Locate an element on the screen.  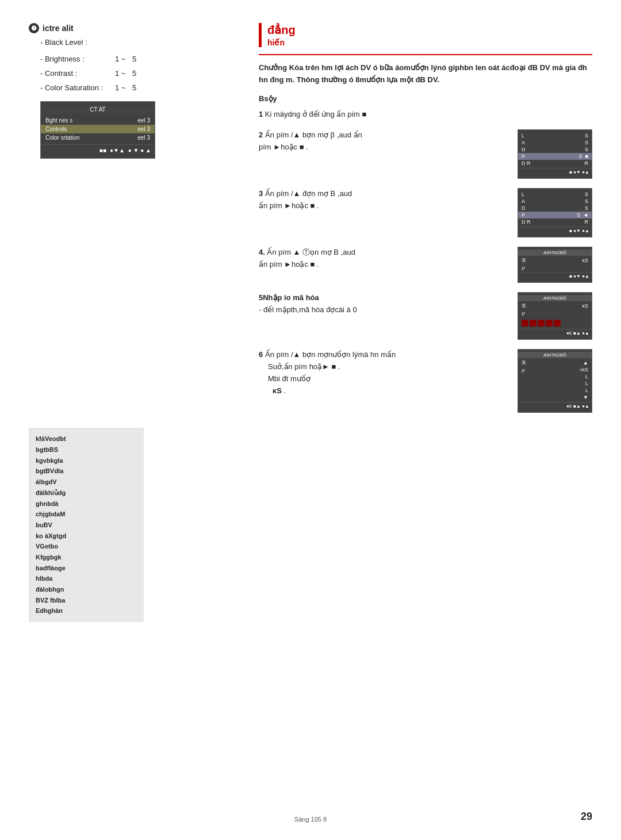
s3-row2: DS is located at coordinates (555, 208).